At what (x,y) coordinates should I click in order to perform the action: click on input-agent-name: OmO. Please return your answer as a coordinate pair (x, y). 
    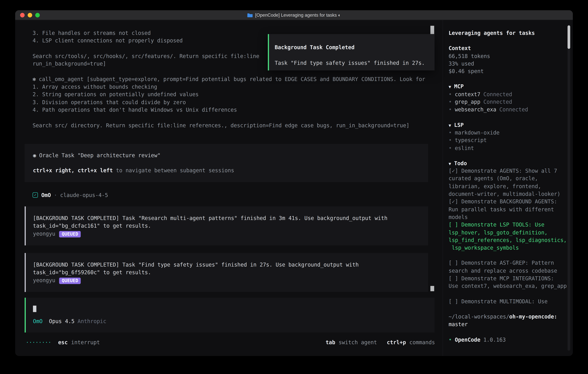
    Looking at the image, I should click on (38, 321).